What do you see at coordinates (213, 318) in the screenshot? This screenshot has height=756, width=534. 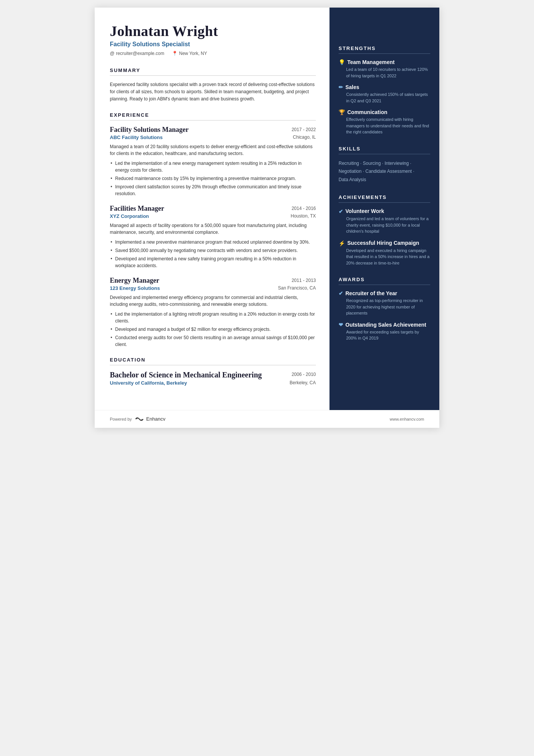 I see `bullet-3-1: Led the implementation of a lighting ret…` at bounding box center [213, 318].